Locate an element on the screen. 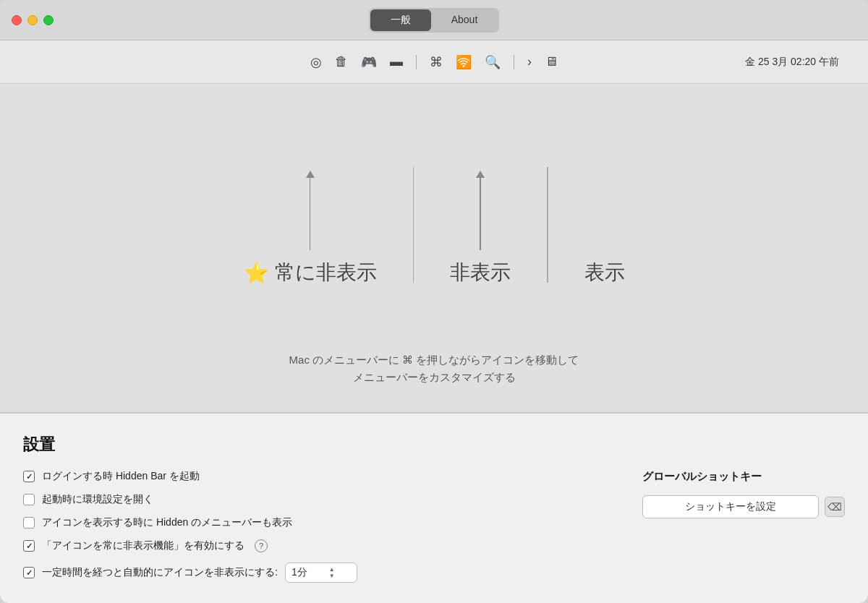 This screenshot has height=603, width=868. gamepad-icon: 🎮 is located at coordinates (369, 62).